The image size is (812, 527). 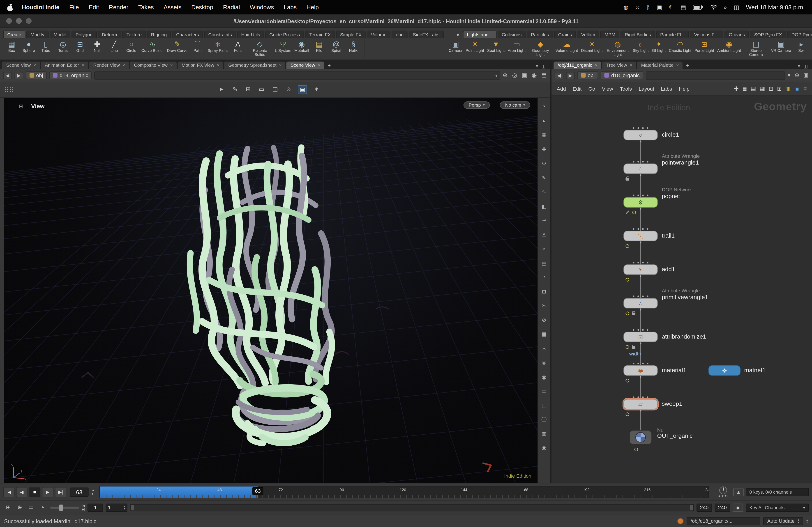 What do you see at coordinates (544, 448) in the screenshot?
I see `record-icon: ◉` at bounding box center [544, 448].